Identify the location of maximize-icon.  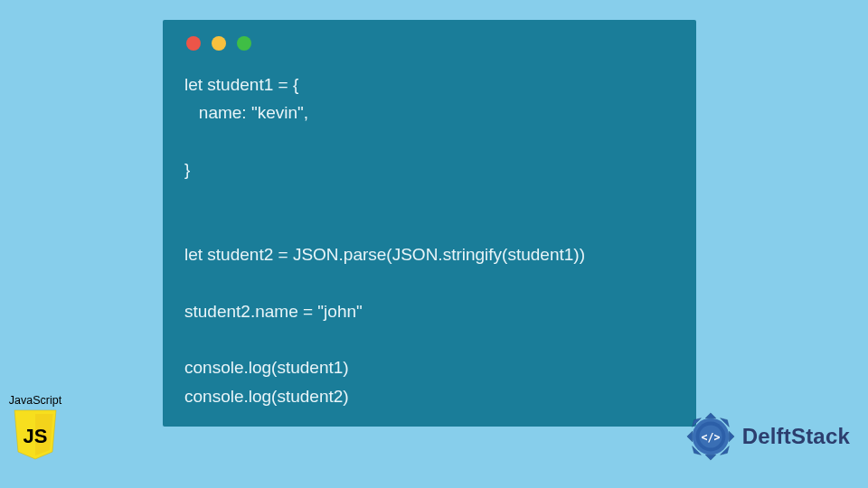
(244, 43).